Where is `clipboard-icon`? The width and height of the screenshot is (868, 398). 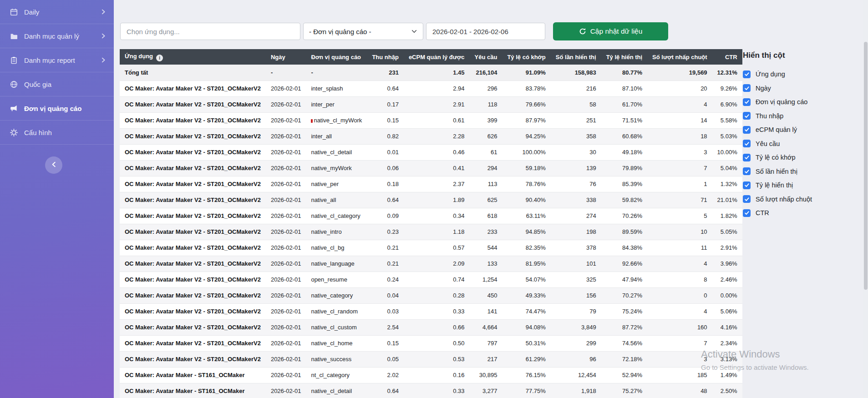
clipboard-icon is located at coordinates (14, 60).